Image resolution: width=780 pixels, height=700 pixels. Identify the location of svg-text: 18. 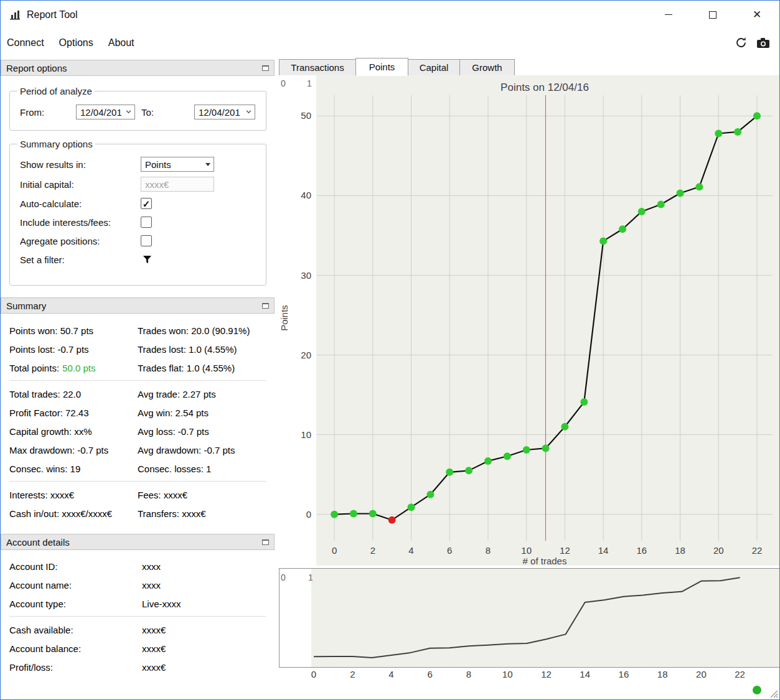
(680, 550).